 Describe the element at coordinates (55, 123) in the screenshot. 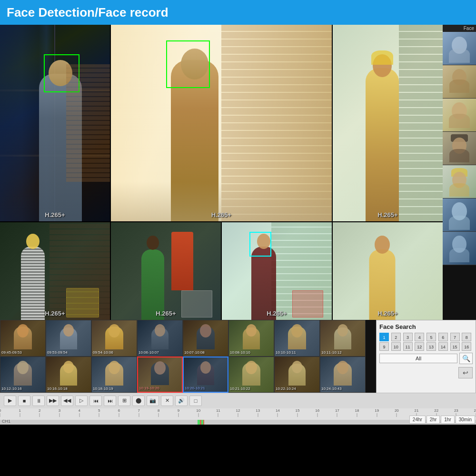

I see `camera-cell-1: H.265+` at that location.